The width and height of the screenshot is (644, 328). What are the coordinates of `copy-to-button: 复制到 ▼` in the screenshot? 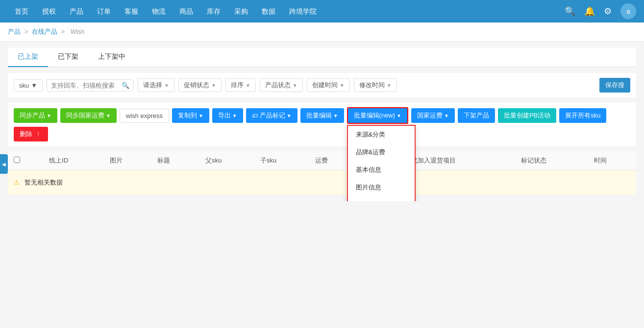 It's located at (191, 116).